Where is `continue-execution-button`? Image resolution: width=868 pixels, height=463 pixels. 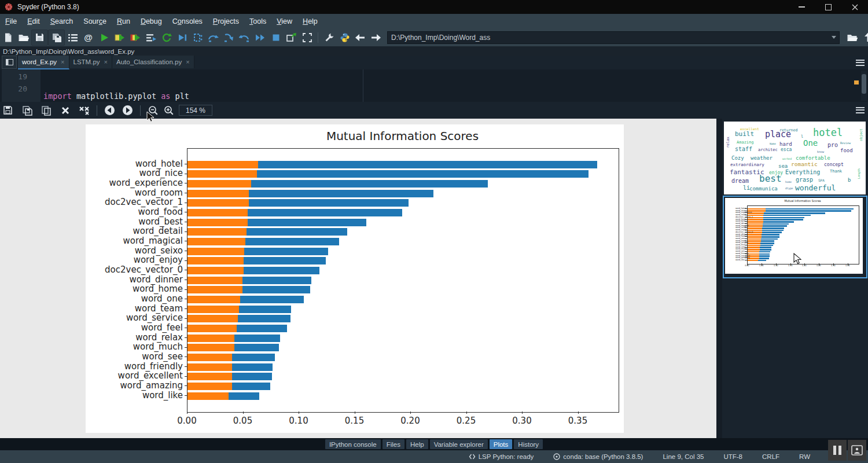 continue-execution-button is located at coordinates (260, 38).